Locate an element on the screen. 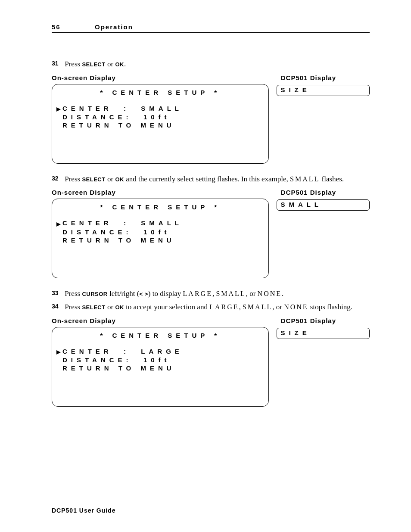  page-number: 56 is located at coordinates (73, 27).